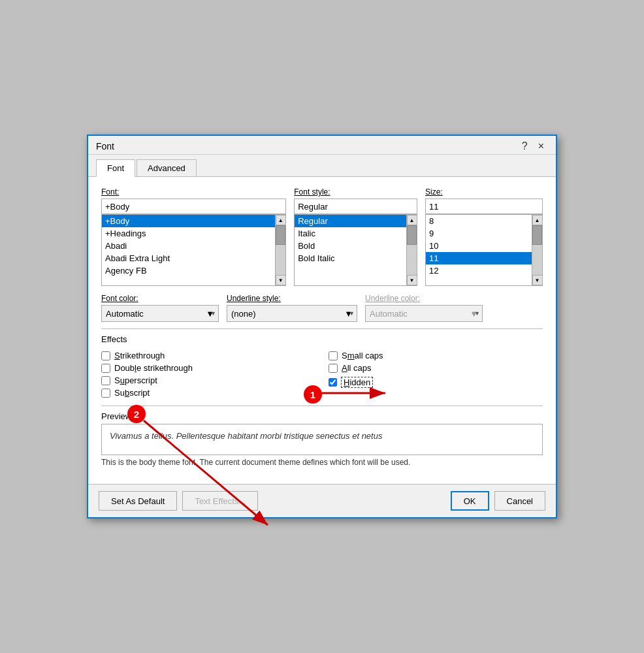  I want to click on strikethrough-row: Strikethrough, so click(208, 355).